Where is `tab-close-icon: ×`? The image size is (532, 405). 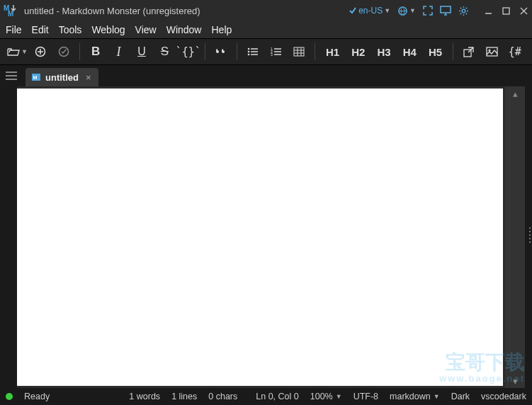 tab-close-icon: × is located at coordinates (89, 78).